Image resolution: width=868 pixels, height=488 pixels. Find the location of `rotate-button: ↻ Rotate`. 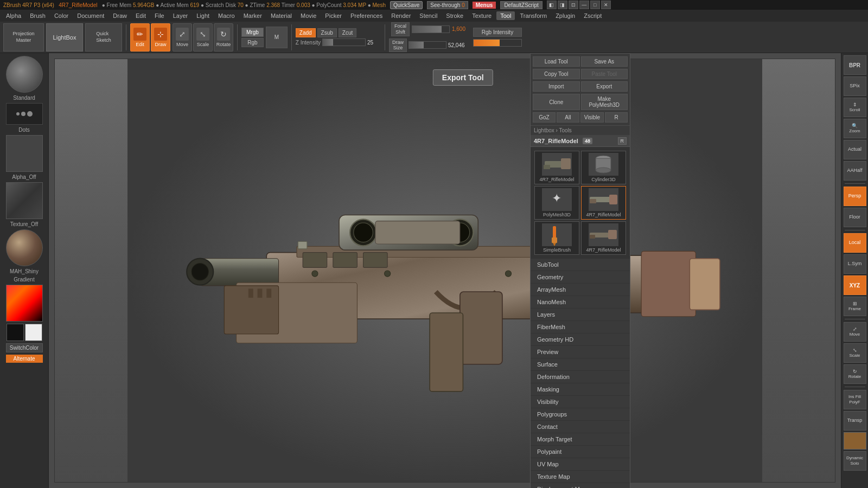

rotate-button: ↻ Rotate is located at coordinates (224, 37).